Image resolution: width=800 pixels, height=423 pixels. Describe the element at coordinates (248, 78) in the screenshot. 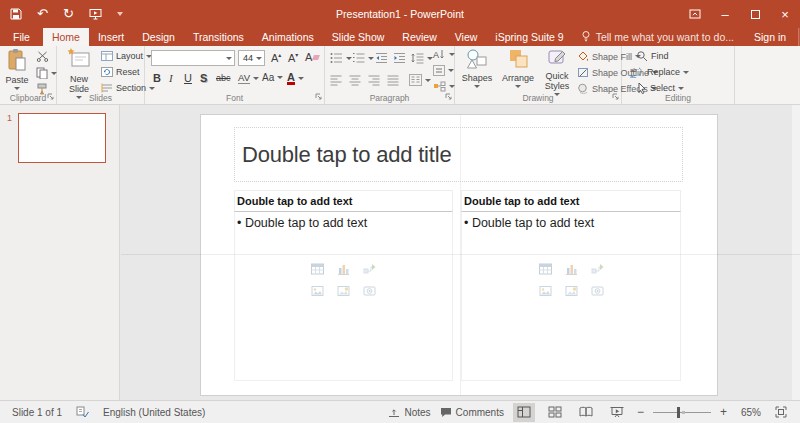

I see `character-spacing-button: AV` at that location.